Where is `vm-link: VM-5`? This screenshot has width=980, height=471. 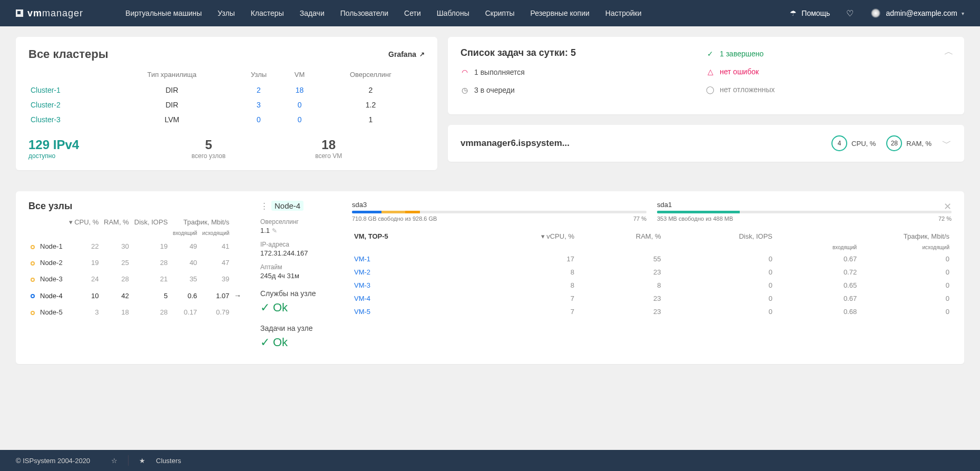
vm-link: VM-5 is located at coordinates (362, 312).